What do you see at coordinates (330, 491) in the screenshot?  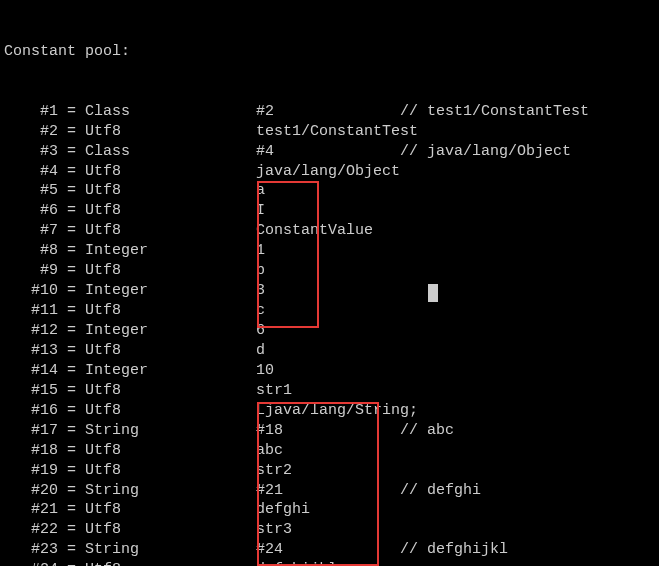 I see `constant-pool-entry: #20 = String #21 // defghi` at bounding box center [330, 491].